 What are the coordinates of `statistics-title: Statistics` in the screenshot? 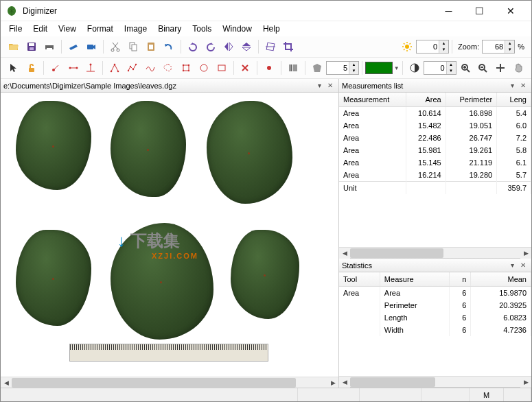 It's located at (424, 265).